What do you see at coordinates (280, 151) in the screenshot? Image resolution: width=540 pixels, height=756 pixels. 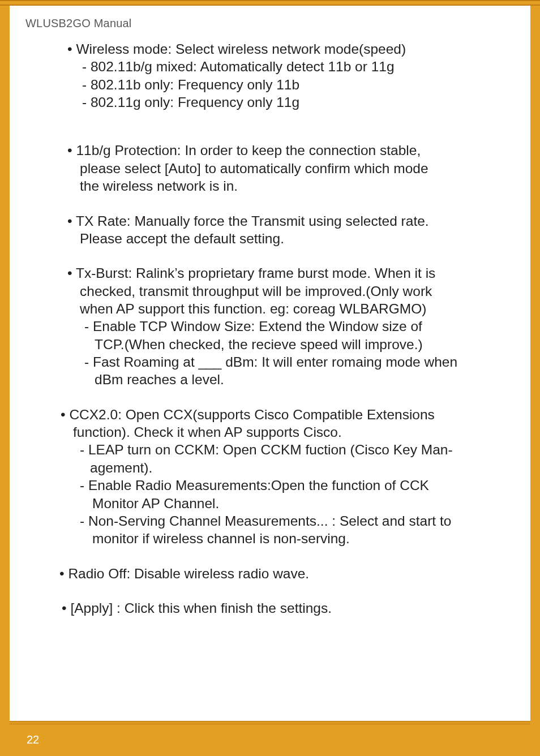 I see `protection-bullet-l1: • 11b/g Protection: In order to keep the…` at bounding box center [280, 151].